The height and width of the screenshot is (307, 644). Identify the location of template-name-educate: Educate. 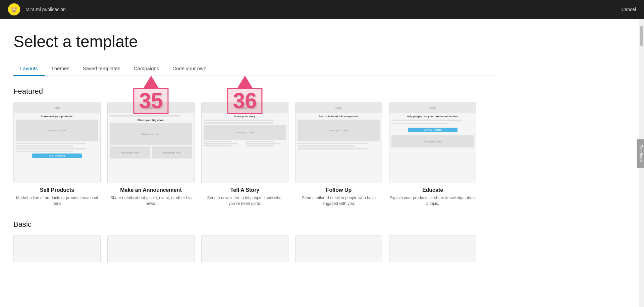
(433, 190).